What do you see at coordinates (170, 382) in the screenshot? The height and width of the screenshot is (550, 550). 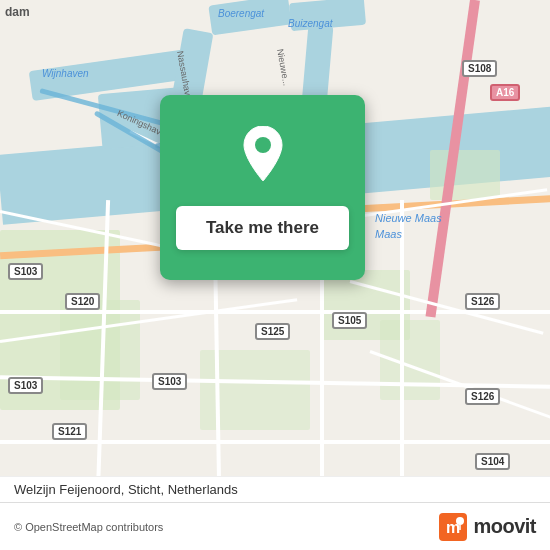 I see `badge-s103-mid: S103` at bounding box center [170, 382].